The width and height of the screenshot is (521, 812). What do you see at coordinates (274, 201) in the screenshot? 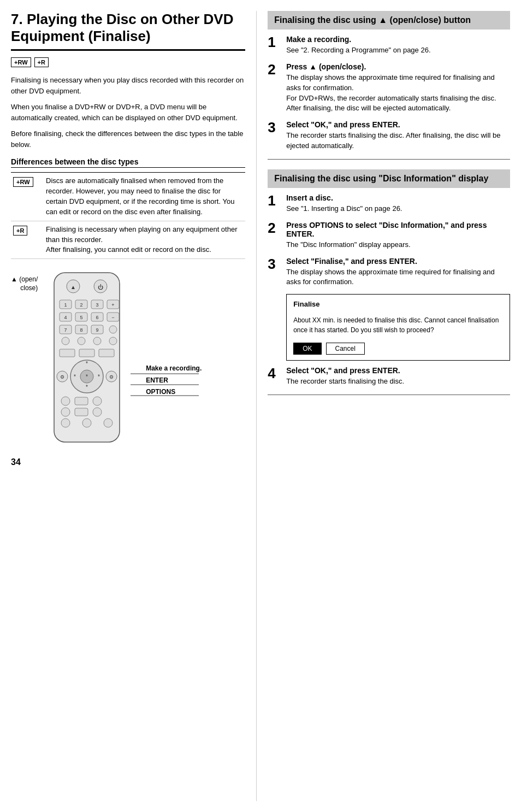
I see `step-num-2-1: 1` at bounding box center [274, 201].